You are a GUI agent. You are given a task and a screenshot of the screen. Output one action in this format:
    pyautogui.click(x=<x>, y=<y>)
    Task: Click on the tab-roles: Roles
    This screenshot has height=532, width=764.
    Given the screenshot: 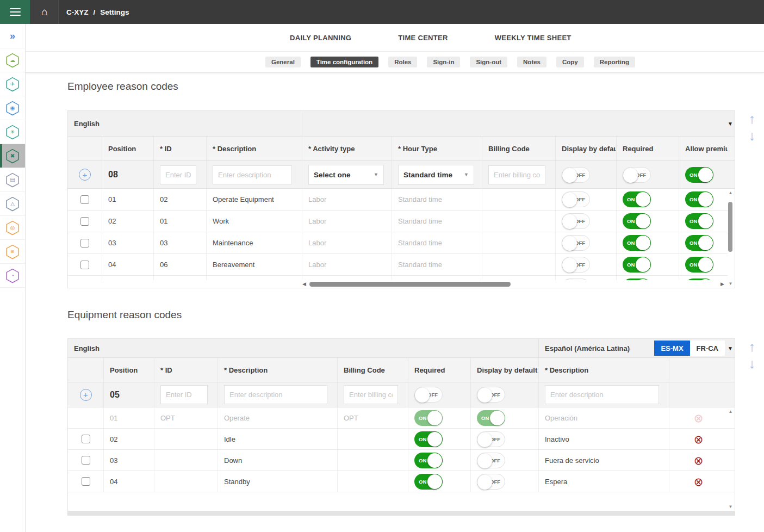 What is the action you would take?
    pyautogui.click(x=402, y=62)
    